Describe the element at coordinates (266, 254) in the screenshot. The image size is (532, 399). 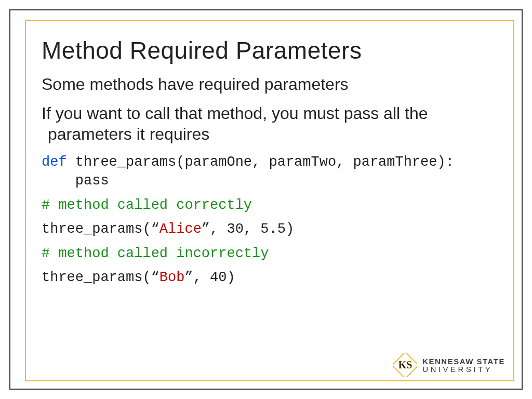
I see `code-comment-incorrect: # method called incorrectly` at that location.